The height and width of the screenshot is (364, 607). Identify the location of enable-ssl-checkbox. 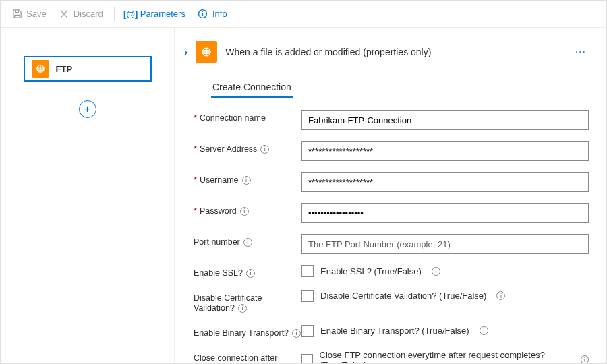
(308, 271).